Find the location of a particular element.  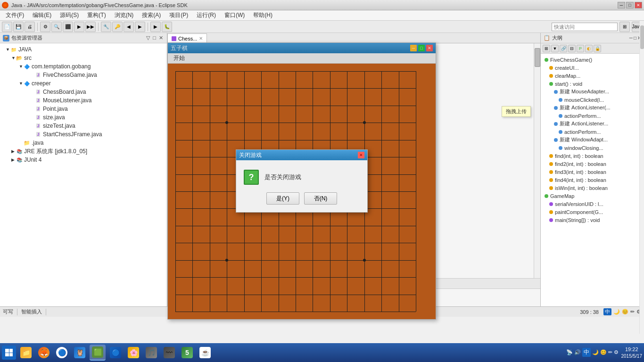

outline-item-18: serialVersionUID : l... is located at coordinates (592, 204).